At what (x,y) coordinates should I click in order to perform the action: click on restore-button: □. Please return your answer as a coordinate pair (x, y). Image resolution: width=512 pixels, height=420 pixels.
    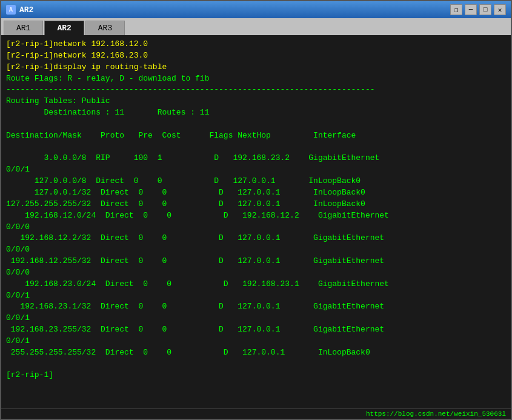
    Looking at the image, I should click on (485, 10).